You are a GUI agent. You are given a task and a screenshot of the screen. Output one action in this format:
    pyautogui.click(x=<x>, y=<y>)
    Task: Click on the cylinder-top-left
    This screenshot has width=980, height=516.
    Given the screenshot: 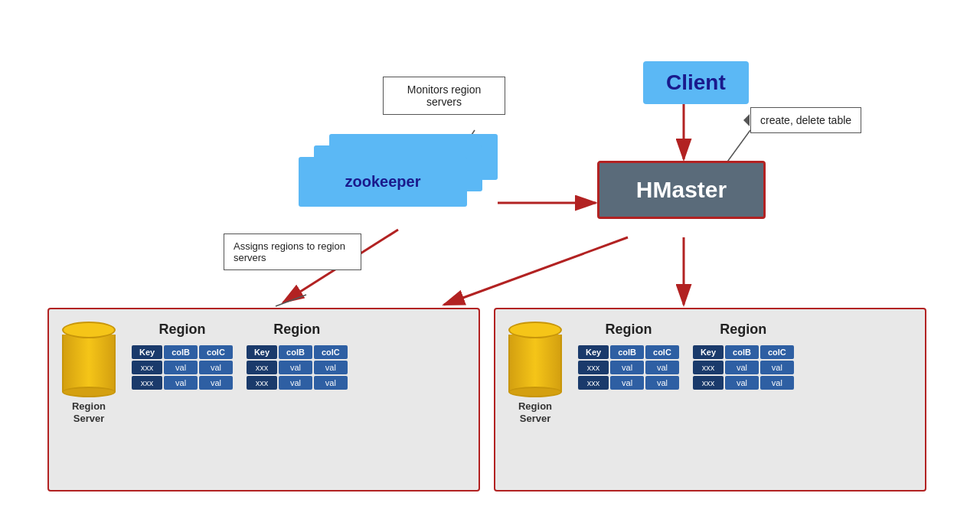 What is the action you would take?
    pyautogui.click(x=89, y=330)
    